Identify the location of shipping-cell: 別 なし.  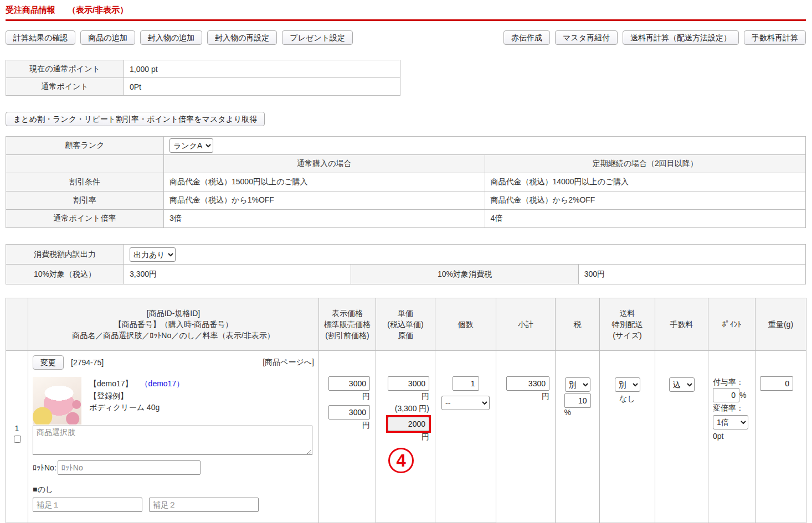
(628, 437).